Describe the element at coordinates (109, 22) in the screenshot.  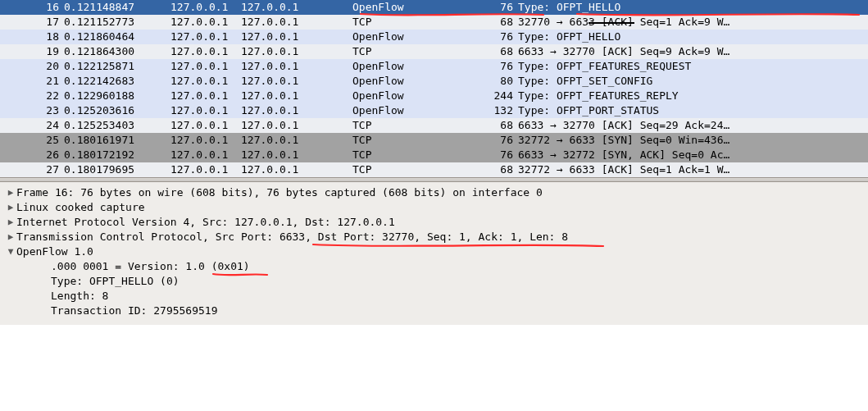
I see `time-cell: 0.121152773` at that location.